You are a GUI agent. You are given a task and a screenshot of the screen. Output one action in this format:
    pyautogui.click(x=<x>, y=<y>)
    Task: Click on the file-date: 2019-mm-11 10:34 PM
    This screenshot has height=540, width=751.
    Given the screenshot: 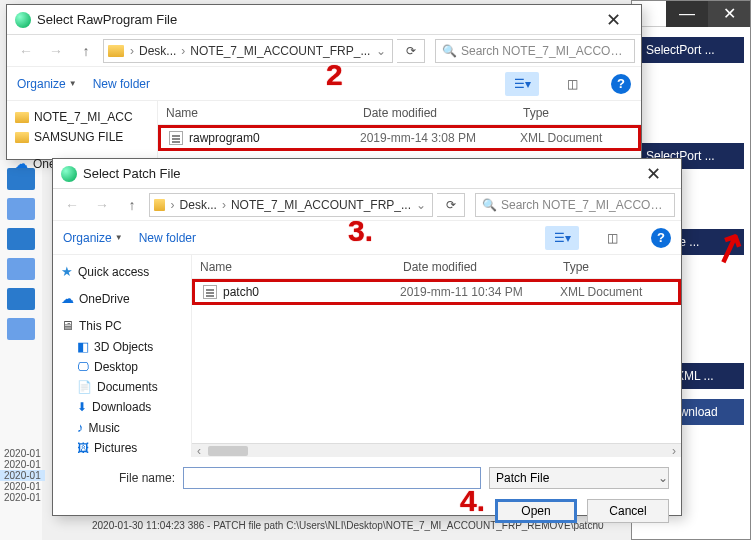 What is the action you would take?
    pyautogui.click(x=480, y=292)
    